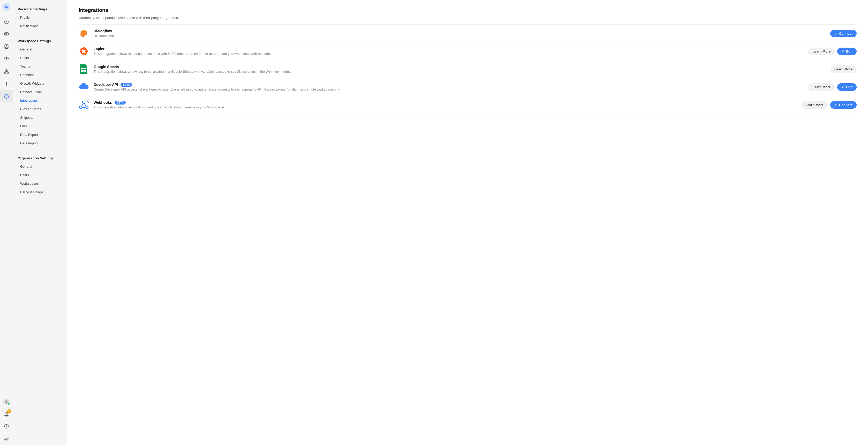 This screenshot has height=445, width=868. What do you see at coordinates (40, 192) in the screenshot?
I see `sidebar-item-billing: Billing & Usage` at bounding box center [40, 192].